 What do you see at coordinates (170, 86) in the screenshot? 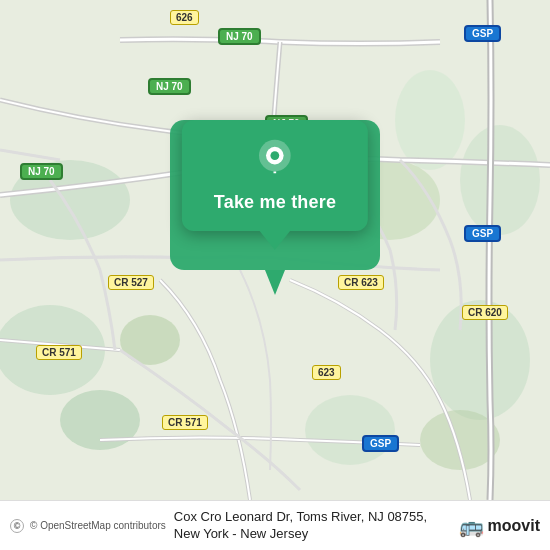
I see `road-label-nj70-mid1: NJ 70` at bounding box center [170, 86].